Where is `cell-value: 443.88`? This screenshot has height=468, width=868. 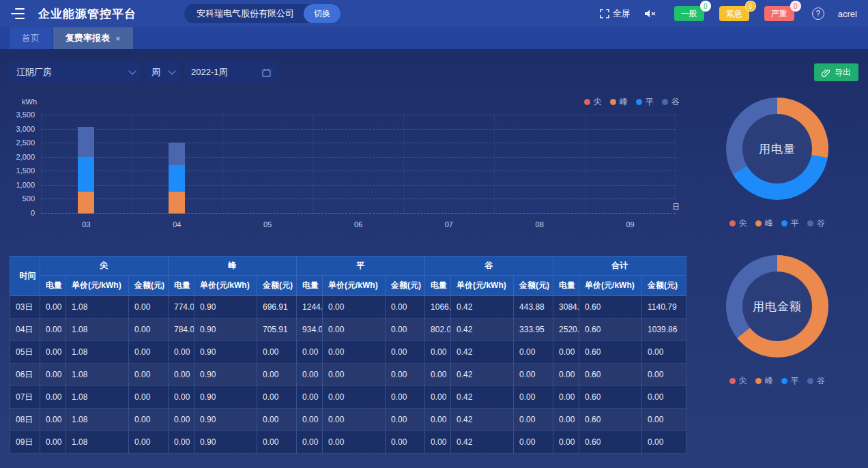
cell-value: 443.88 is located at coordinates (534, 307).